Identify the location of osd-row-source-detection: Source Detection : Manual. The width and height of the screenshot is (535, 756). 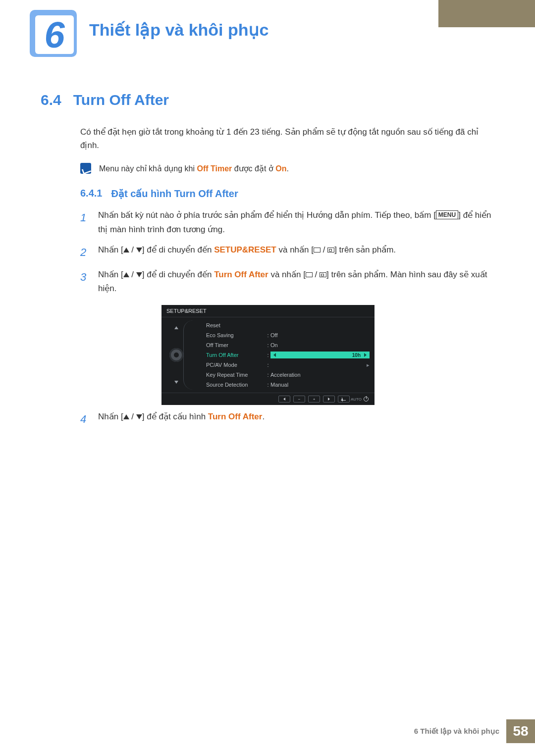
(288, 385).